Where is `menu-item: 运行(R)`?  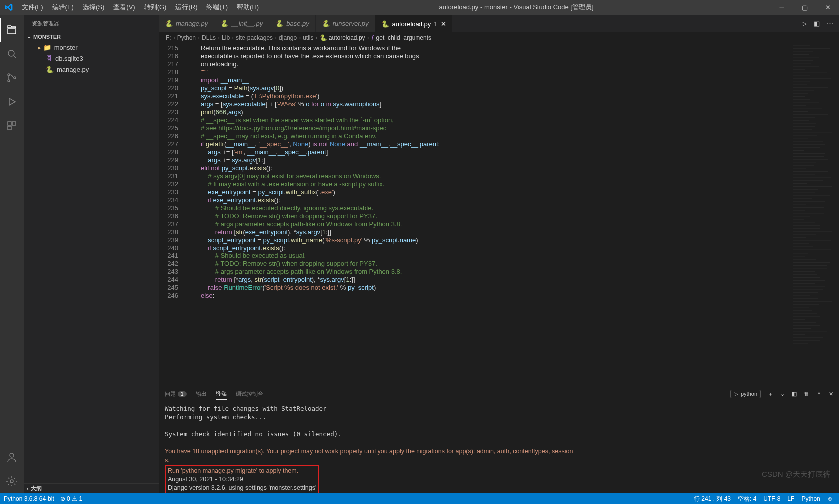
menu-item: 运行(R) is located at coordinates (186, 7).